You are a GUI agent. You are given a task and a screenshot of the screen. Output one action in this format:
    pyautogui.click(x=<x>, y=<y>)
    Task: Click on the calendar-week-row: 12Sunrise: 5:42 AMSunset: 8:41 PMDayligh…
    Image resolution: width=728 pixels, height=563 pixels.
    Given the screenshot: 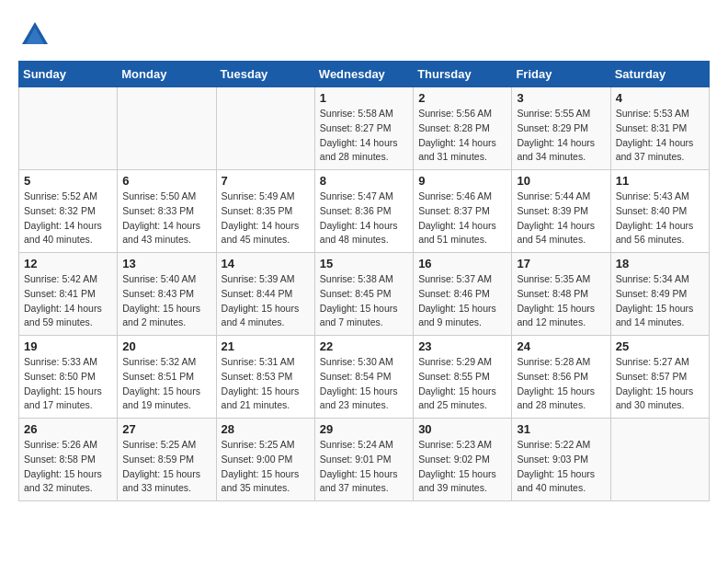 What is the action you would take?
    pyautogui.click(x=364, y=294)
    